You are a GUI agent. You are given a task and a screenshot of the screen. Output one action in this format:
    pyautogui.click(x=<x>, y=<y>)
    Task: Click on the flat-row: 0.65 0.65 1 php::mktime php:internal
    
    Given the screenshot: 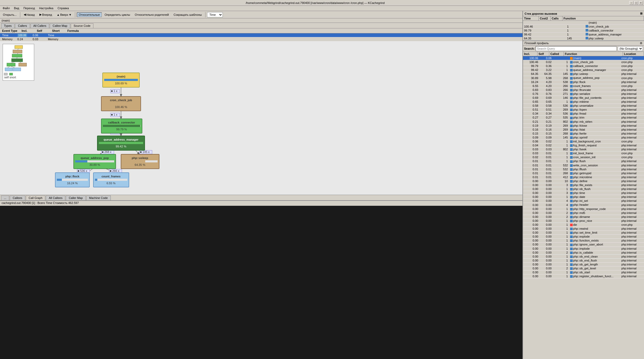 What is the action you would take?
    pyautogui.click(x=583, y=102)
    